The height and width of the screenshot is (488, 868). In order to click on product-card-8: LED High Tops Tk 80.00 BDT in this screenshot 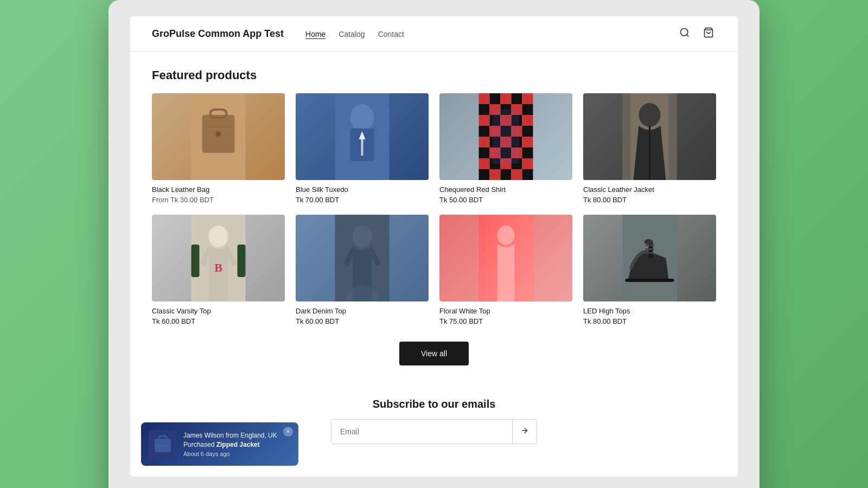, I will do `click(650, 270)`.